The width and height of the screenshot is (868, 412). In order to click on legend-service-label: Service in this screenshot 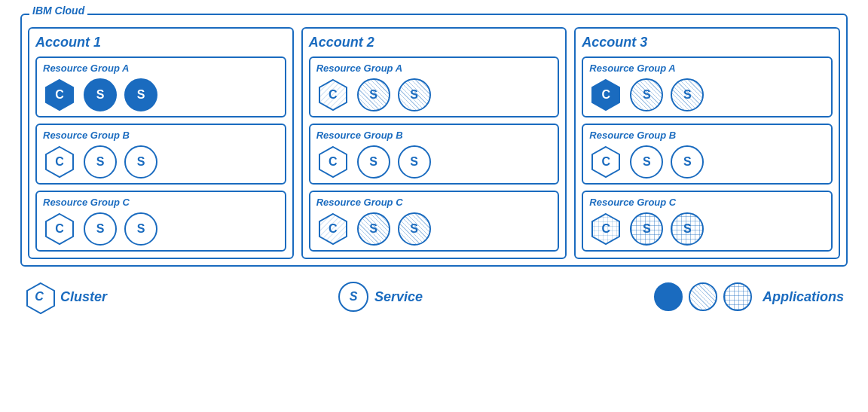, I will do `click(399, 297)`.